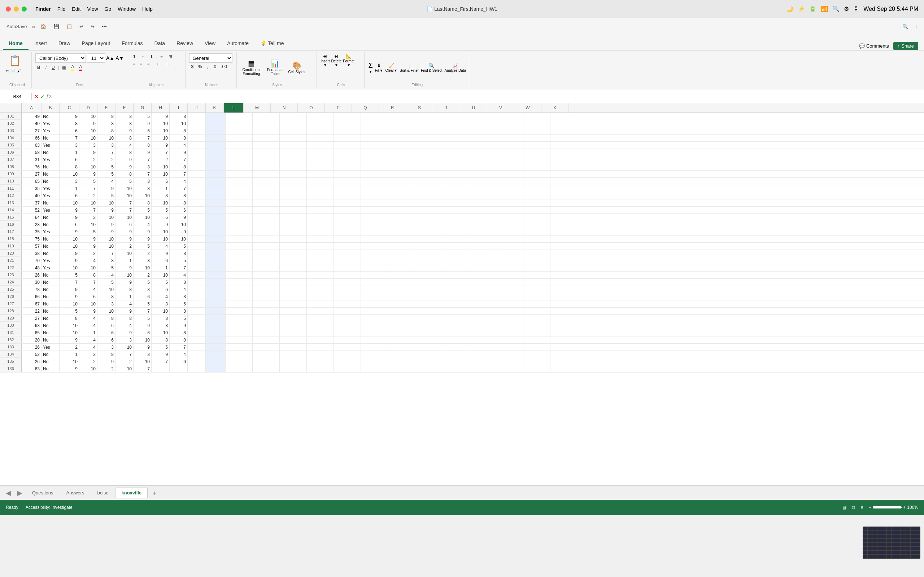 The image size is (924, 577). Describe the element at coordinates (216, 224) in the screenshot. I see `grid-cell-l` at that location.